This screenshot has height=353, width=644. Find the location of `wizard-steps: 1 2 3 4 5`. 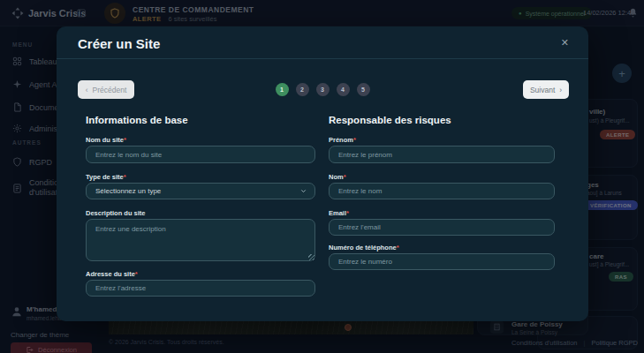

wizard-steps: 1 2 3 4 5 is located at coordinates (322, 90).